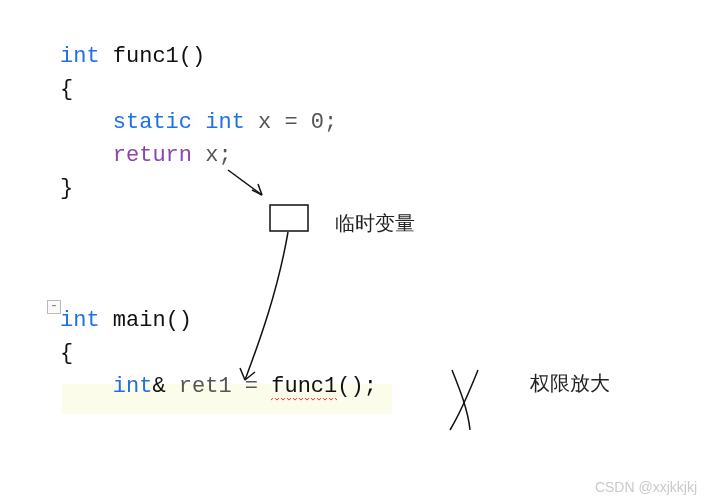  What do you see at coordinates (158, 386) in the screenshot?
I see `ampersand: &` at bounding box center [158, 386].